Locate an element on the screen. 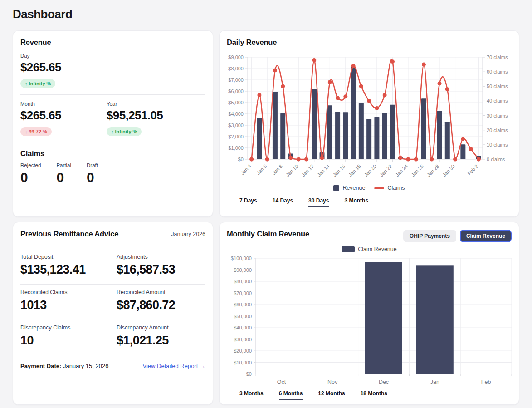  svg-text: $9,000 is located at coordinates (236, 57).